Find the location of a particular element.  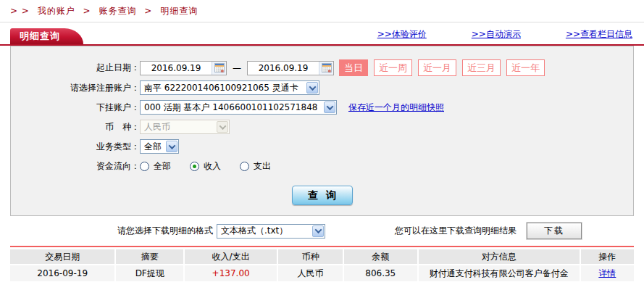

fund-flow-option-expense: 支出 is located at coordinates (255, 167).